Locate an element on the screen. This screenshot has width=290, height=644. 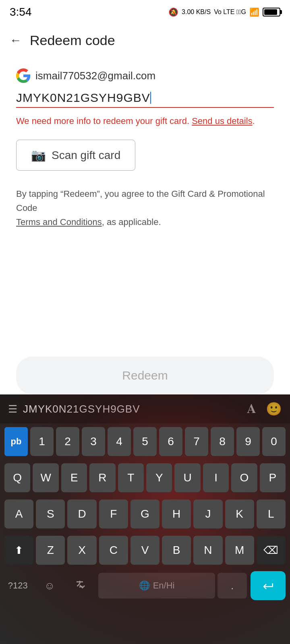
key-6: 6 is located at coordinates (171, 442).